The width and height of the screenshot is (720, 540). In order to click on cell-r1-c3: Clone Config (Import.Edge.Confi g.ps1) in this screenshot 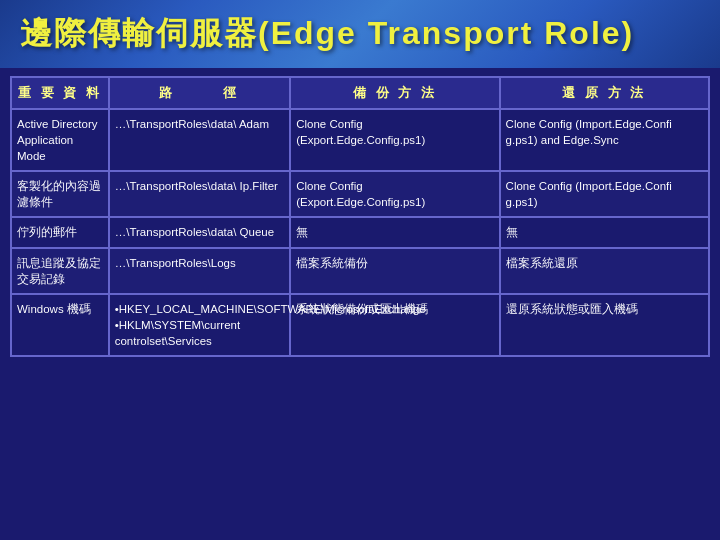, I will do `click(604, 194)`.